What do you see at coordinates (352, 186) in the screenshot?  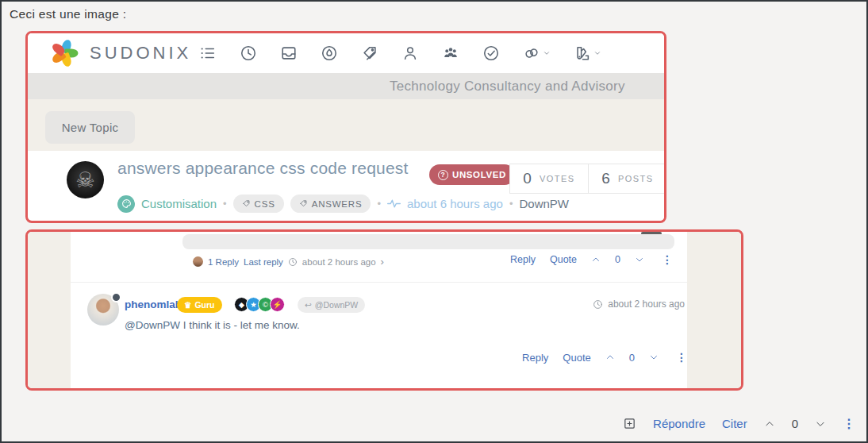 I see `topic-card: ☠ answers appearance css code request ? …` at bounding box center [352, 186].